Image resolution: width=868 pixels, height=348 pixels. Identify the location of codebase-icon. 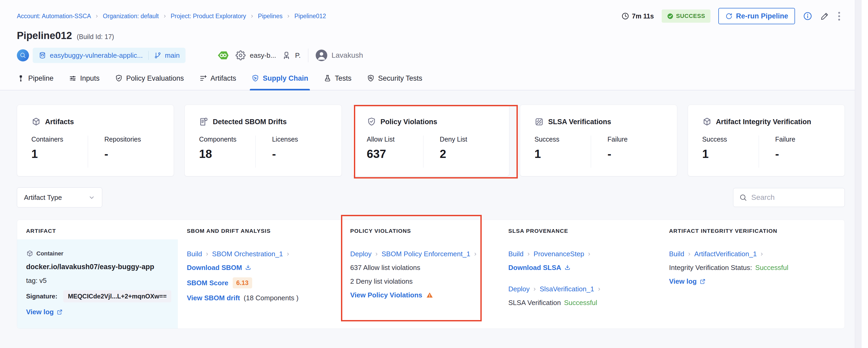
(23, 55).